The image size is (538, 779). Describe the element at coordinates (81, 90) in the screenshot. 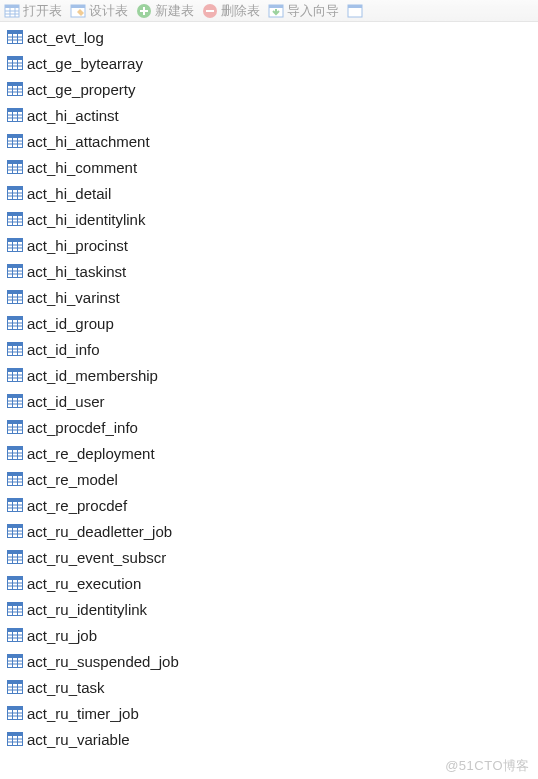

I see `table-label: act_ge_property` at that location.